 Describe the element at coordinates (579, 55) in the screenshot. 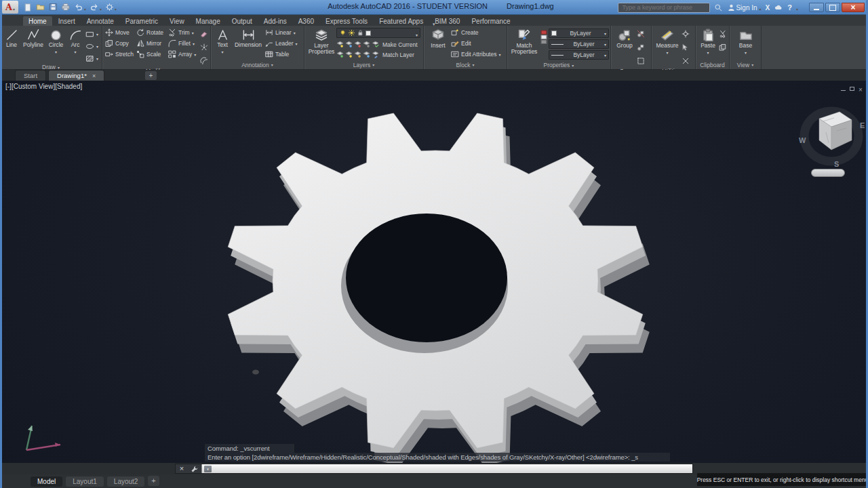

I see `linetype-dropdown: ByLayer` at that location.